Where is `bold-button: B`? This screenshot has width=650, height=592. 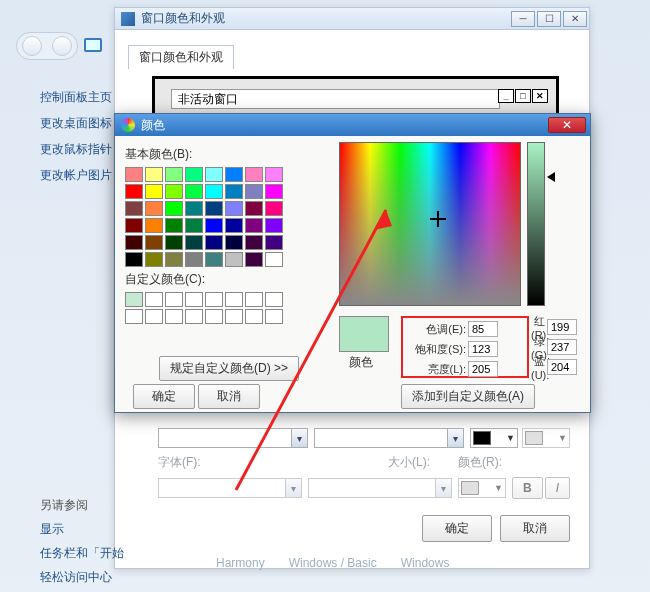
bold-button: B is located at coordinates (528, 488).